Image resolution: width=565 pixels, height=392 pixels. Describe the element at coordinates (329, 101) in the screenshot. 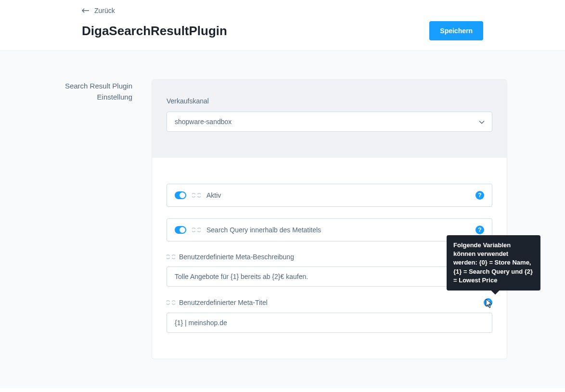

I see `sales-channel-label: Verkaufskanal` at that location.